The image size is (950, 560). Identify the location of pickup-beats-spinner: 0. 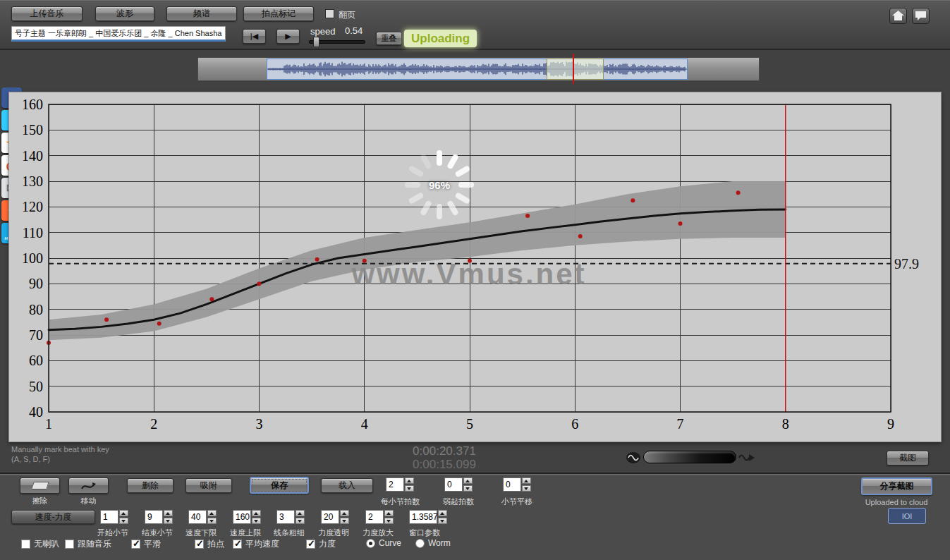
(458, 485).